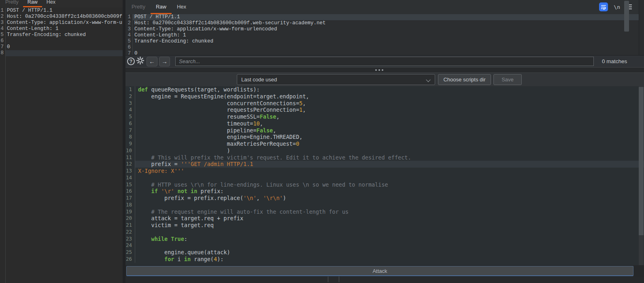 The image size is (644, 283). Describe the element at coordinates (140, 62) in the screenshot. I see `settings-gear-icon` at that location.